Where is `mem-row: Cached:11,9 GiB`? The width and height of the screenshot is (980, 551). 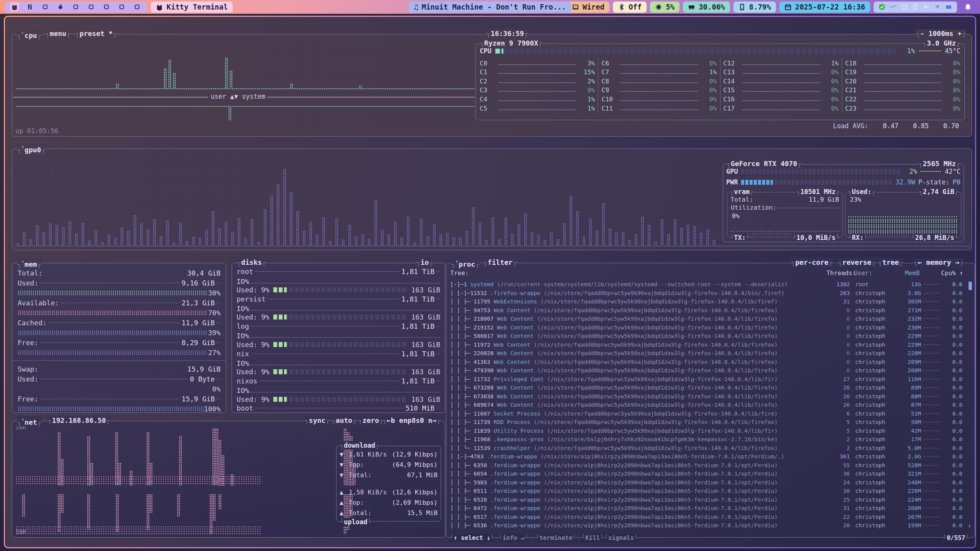
mem-row: Cached:11,9 GiB is located at coordinates (119, 323).